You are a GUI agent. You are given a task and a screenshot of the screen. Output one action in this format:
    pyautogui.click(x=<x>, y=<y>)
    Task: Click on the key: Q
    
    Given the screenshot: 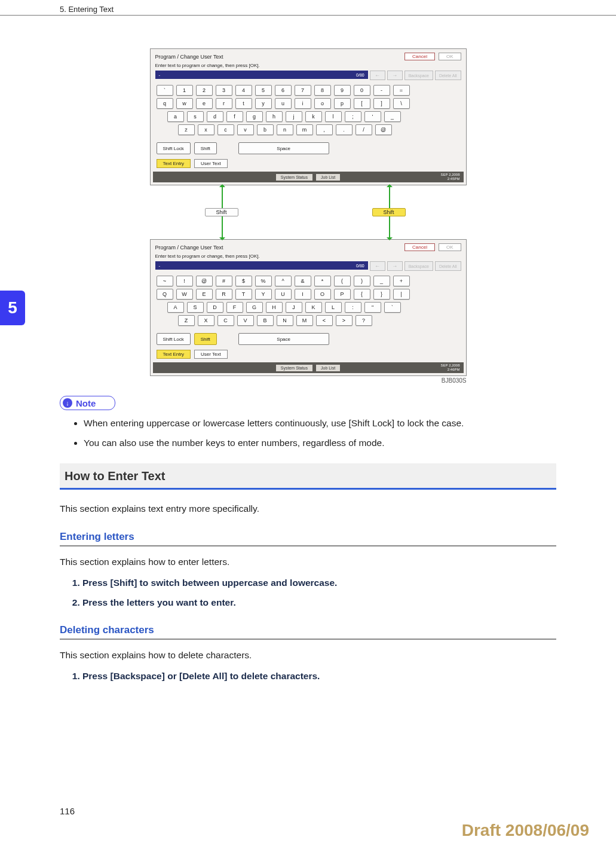 What is the action you would take?
    pyautogui.click(x=165, y=294)
    